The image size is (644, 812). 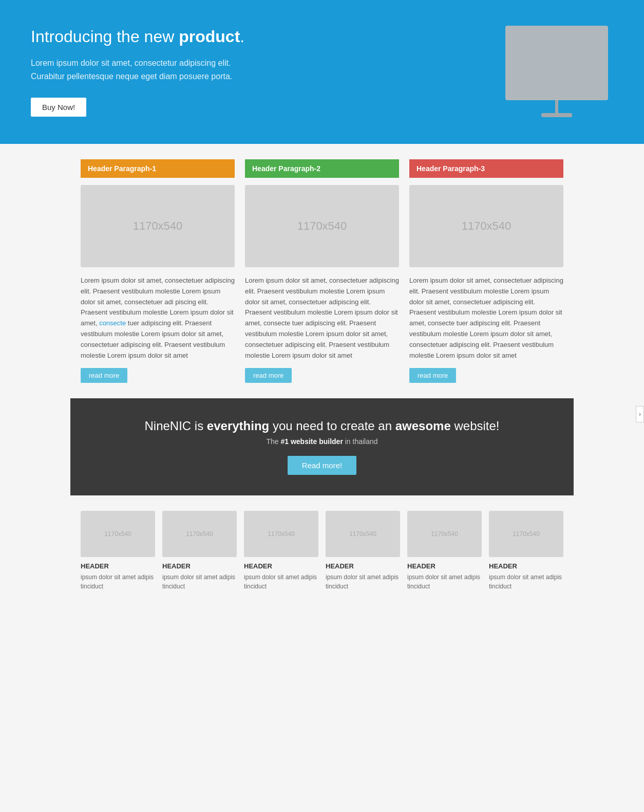 I want to click on column-text-2: Lorem ipsum dolor sit amet, consectetuer…, so click(x=322, y=318).